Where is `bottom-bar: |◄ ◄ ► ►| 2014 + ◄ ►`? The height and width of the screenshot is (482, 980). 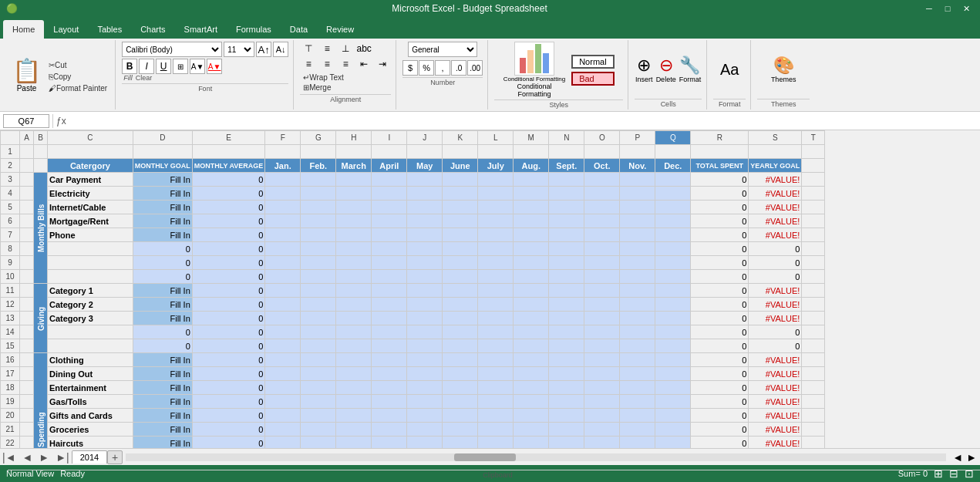 bottom-bar: |◄ ◄ ► ►| 2014 + ◄ ► is located at coordinates (490, 457).